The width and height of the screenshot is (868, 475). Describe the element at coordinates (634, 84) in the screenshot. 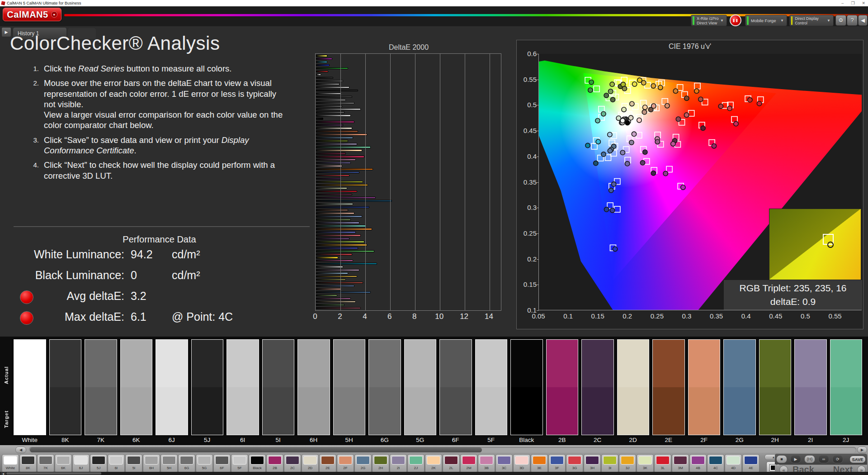

I see `measured-point: 1B deltaE 0.9` at that location.